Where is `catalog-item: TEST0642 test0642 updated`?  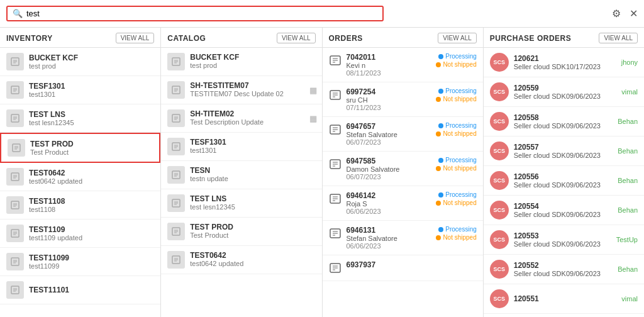
catalog-item: TEST0642 test0642 updated is located at coordinates (242, 260).